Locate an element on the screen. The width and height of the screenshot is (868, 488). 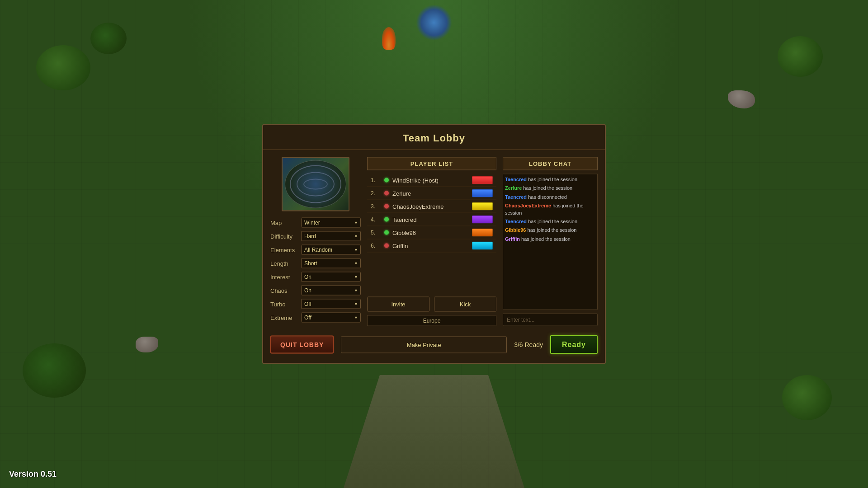
action-buttons: Invite Kick is located at coordinates (432, 305).